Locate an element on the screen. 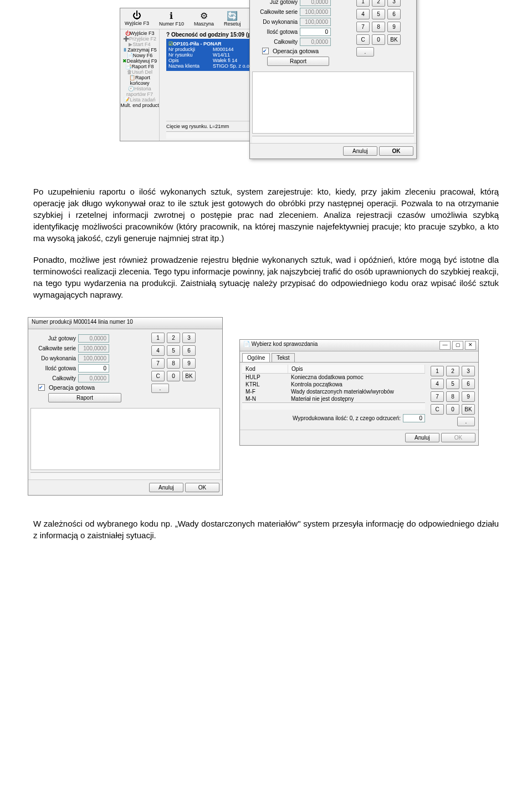 This screenshot has width=532, height=791. table-row: M-FWady dostarczonych materiałów/wyrobów is located at coordinates (334, 391).